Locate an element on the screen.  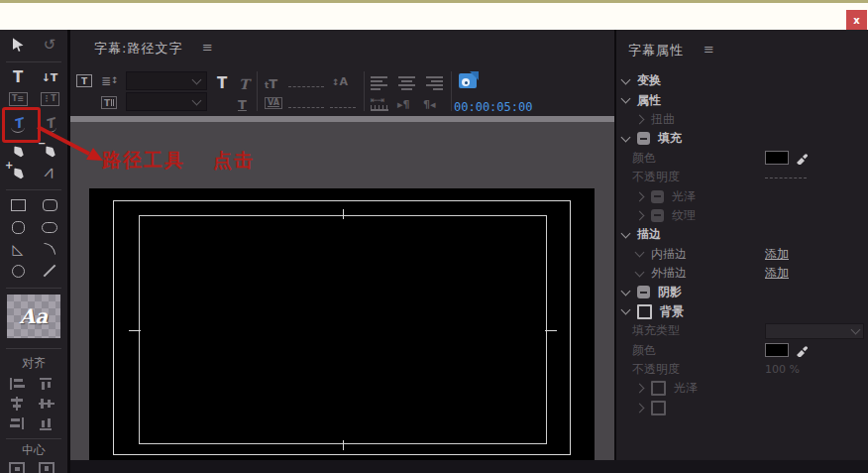
ellipse-tool is located at coordinates (18, 271).